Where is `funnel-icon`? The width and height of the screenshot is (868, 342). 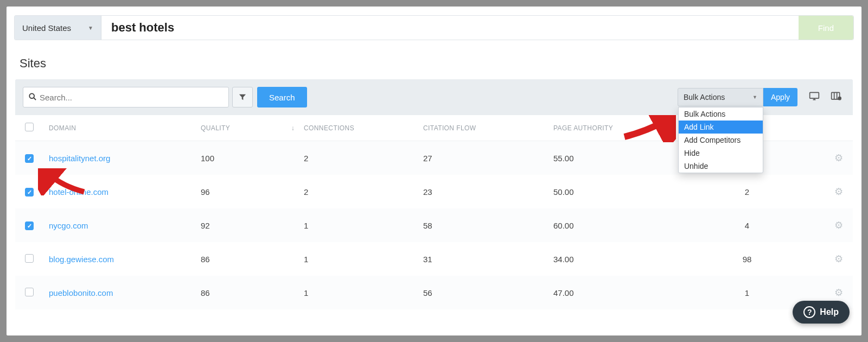 funnel-icon is located at coordinates (242, 97).